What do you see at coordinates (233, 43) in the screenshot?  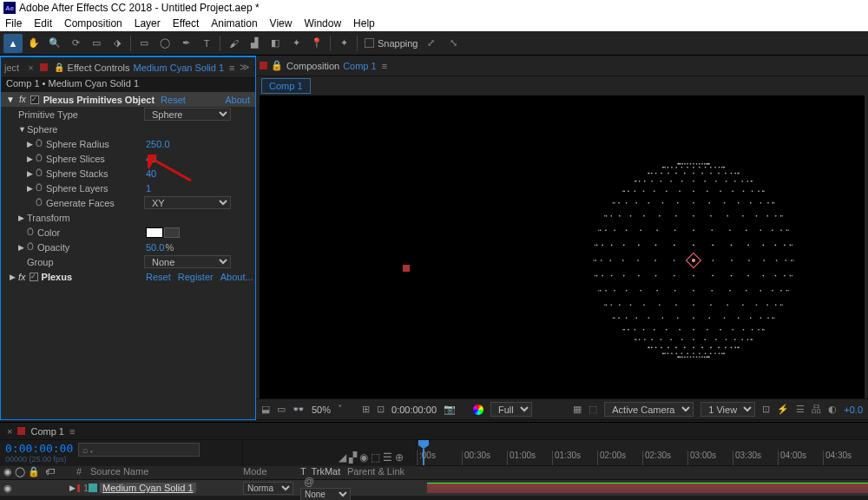 I see `brush-tool-icon: 🖌` at bounding box center [233, 43].